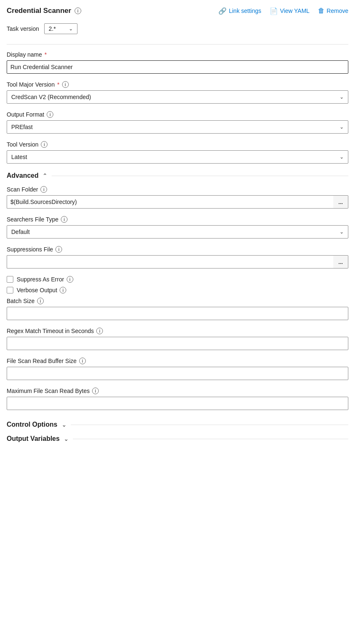 Image resolution: width=355 pixels, height=644 pixels. I want to click on scan-folder-browse-button: ..., so click(341, 202).